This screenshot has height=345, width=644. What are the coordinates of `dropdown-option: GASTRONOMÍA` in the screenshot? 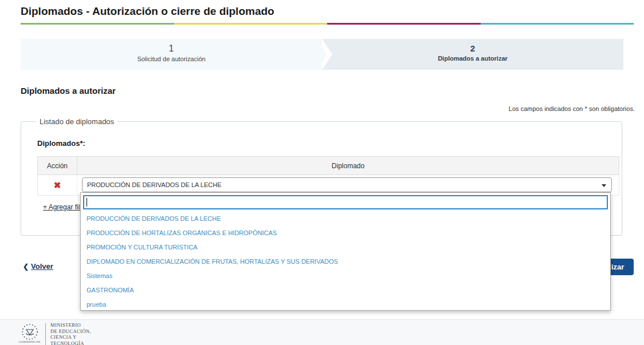 It's located at (345, 290).